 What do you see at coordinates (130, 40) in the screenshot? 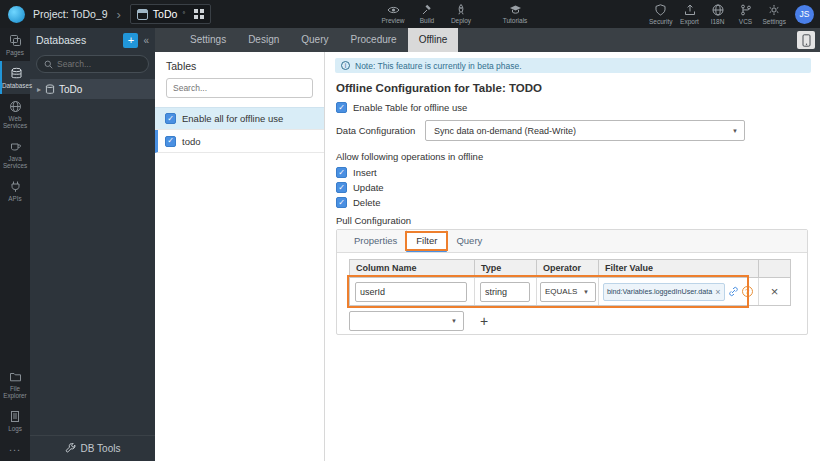
I see `add-database-button: +` at bounding box center [130, 40].